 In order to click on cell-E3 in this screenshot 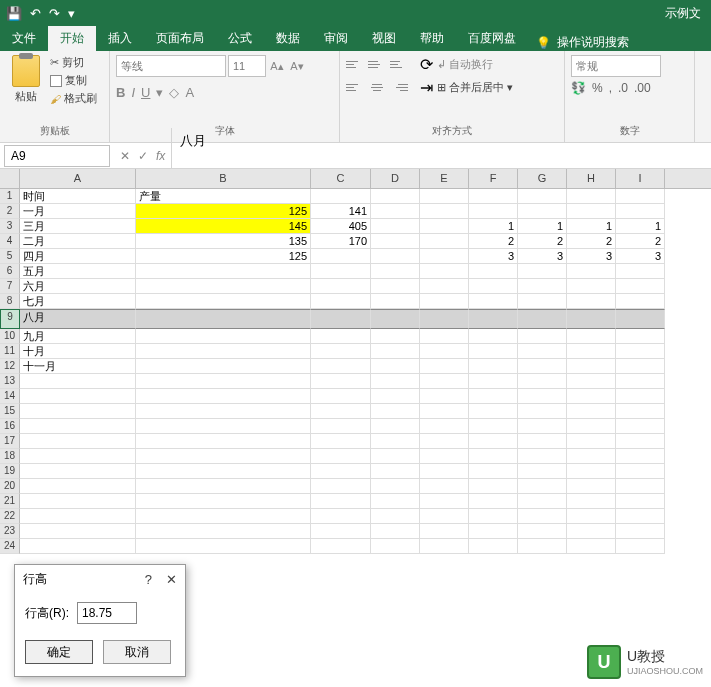, I will do `click(444, 226)`.